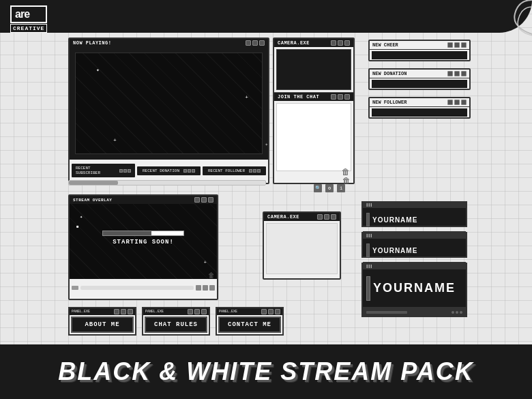 This screenshot has height=399, width=532. I want to click on contact-me-label: CONTACT ME, so click(250, 325).